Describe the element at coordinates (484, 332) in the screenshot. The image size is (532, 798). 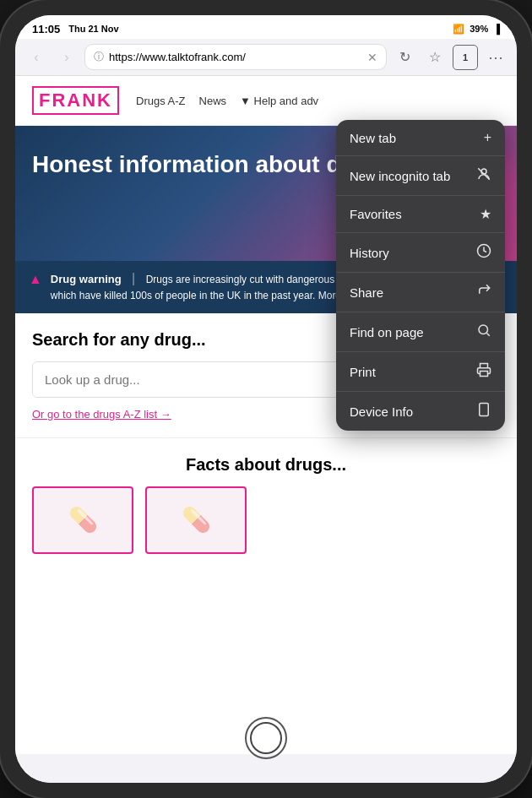
I see `menu-find-icon` at that location.